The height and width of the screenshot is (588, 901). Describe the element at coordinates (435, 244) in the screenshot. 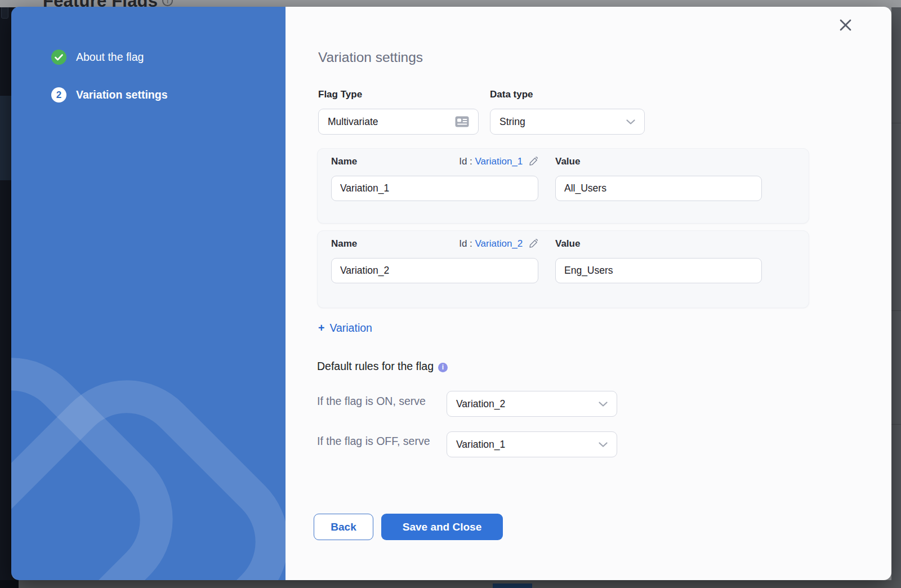

I see `variation-id-row: Id : Variation_2` at that location.